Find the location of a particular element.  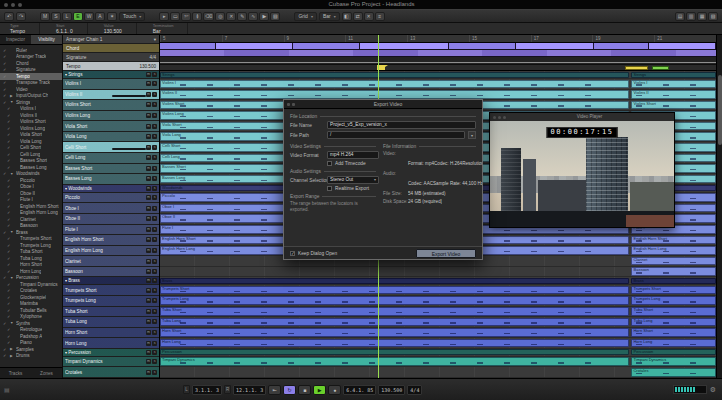

visibility-list-item: ✓ Timpani Dynamics is located at coordinates (31, 284).